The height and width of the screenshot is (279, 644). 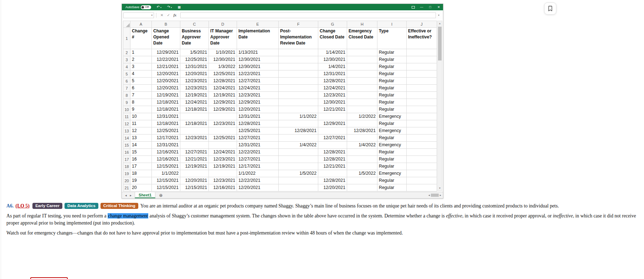 What do you see at coordinates (258, 110) in the screenshot?
I see `cell-E10: 12/20/2021` at bounding box center [258, 110].